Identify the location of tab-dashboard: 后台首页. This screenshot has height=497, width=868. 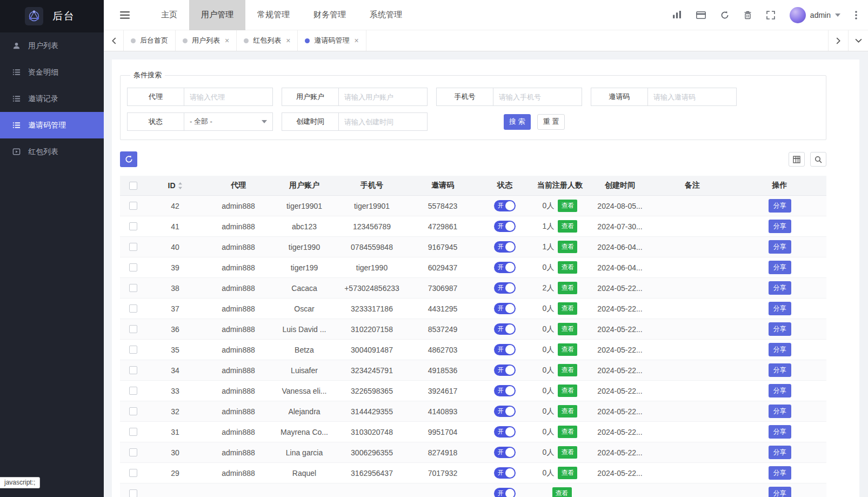
(150, 41).